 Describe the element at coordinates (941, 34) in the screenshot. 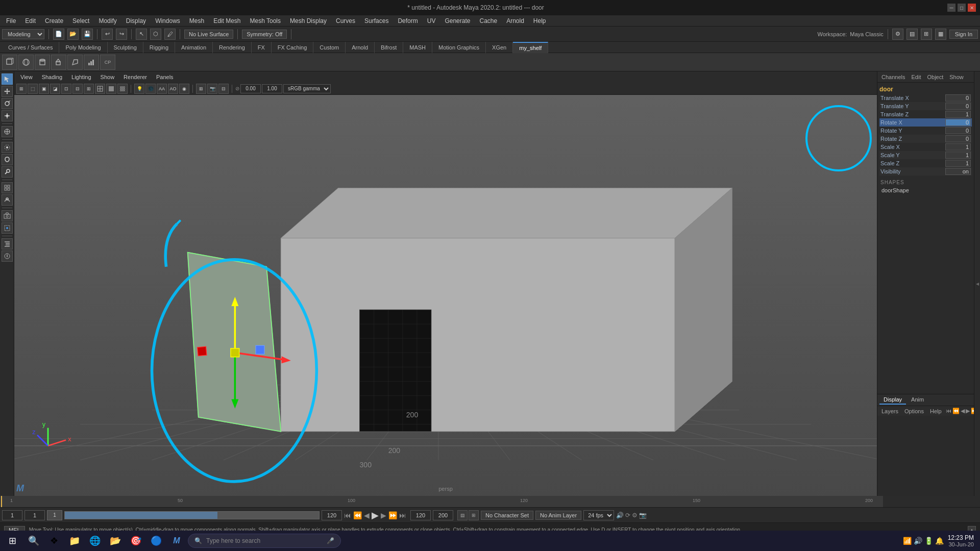

I see `icon-settings-4: ▦` at that location.